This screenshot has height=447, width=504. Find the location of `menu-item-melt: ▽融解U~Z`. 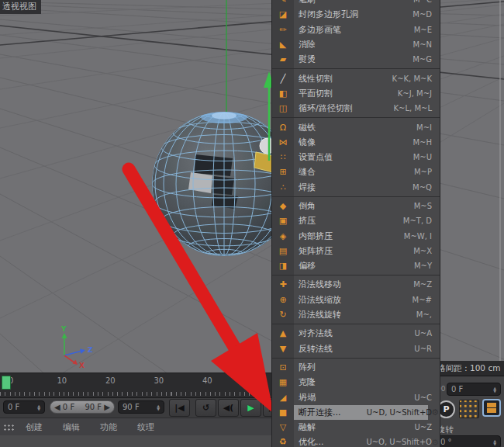

menu-item-melt: ▽融解U~Z is located at coordinates (356, 427).